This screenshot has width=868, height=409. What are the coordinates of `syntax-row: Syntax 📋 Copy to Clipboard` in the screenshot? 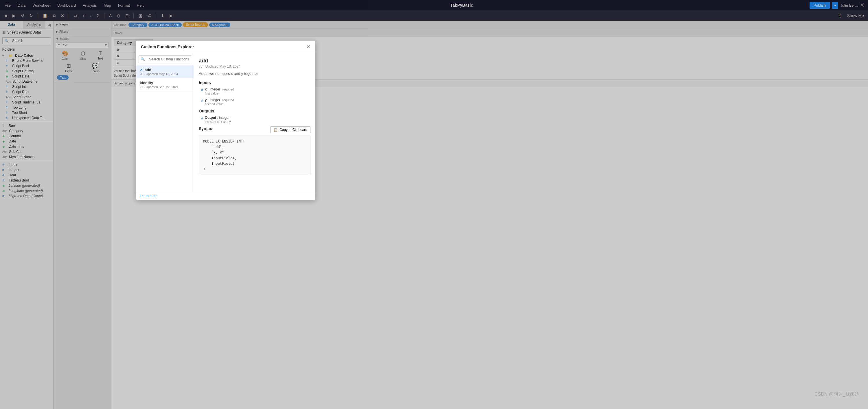 It's located at (255, 130).